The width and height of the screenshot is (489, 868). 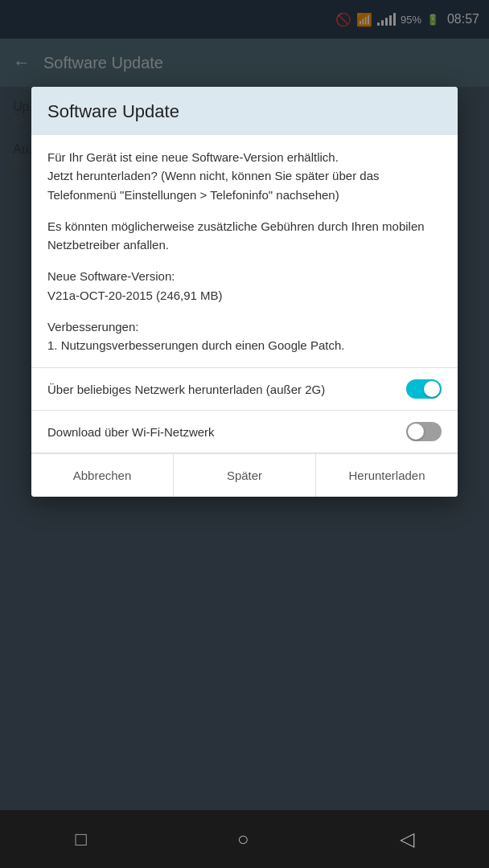 What do you see at coordinates (432, 389) in the screenshot?
I see `toggle-1-knob` at bounding box center [432, 389].